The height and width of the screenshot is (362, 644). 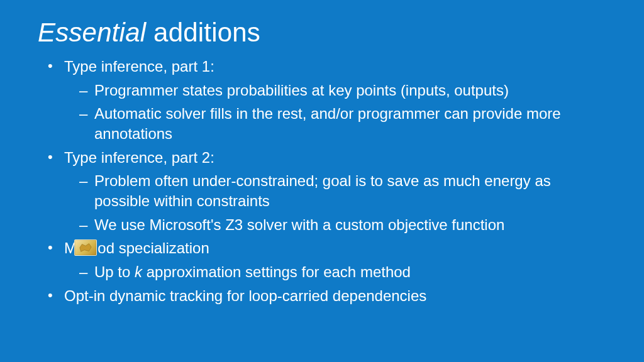 I want to click on sub-list: Problem often under-constrained; goal is…, so click(x=335, y=202).